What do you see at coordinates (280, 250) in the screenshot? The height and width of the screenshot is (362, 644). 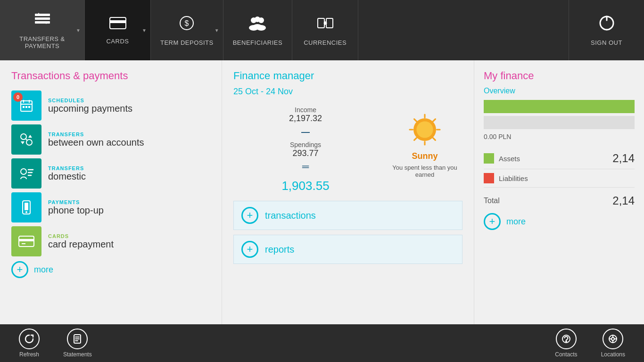 I see `reports-label: reports` at bounding box center [280, 250].